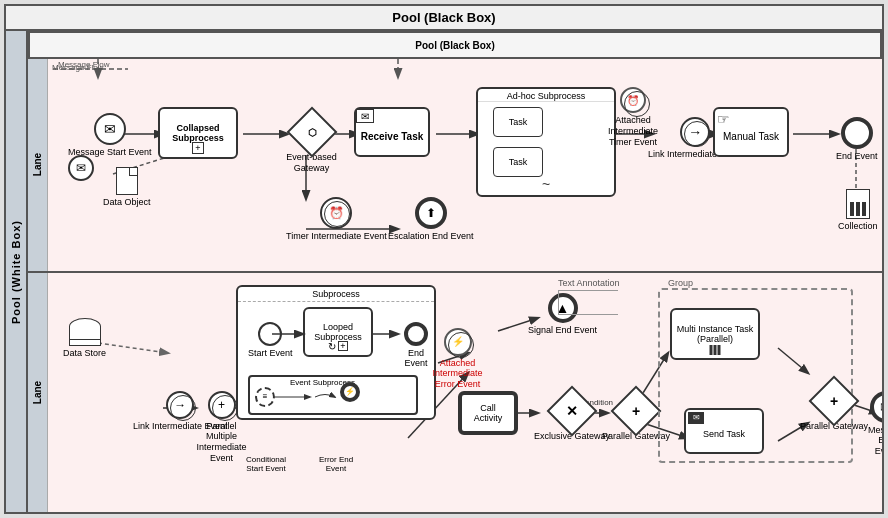 This screenshot has width=888, height=518. I want to click on message-flow-label: Message Flow, so click(78, 68).